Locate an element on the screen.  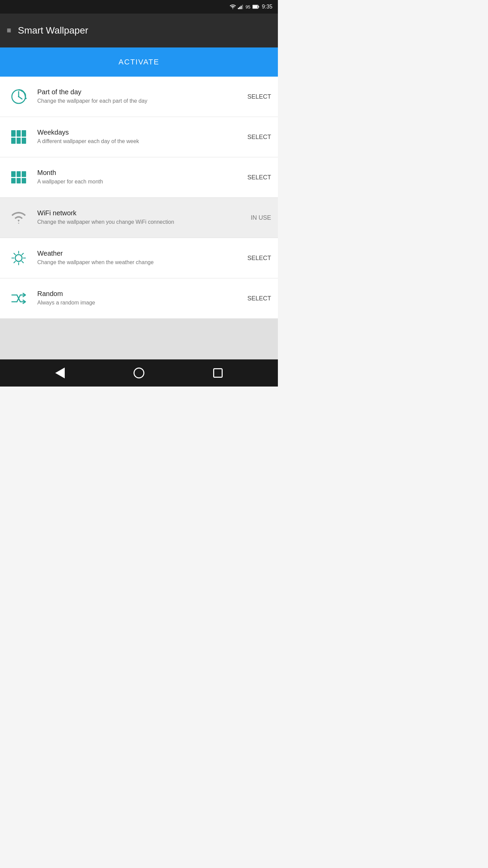
battery-level: 95 is located at coordinates (248, 7).